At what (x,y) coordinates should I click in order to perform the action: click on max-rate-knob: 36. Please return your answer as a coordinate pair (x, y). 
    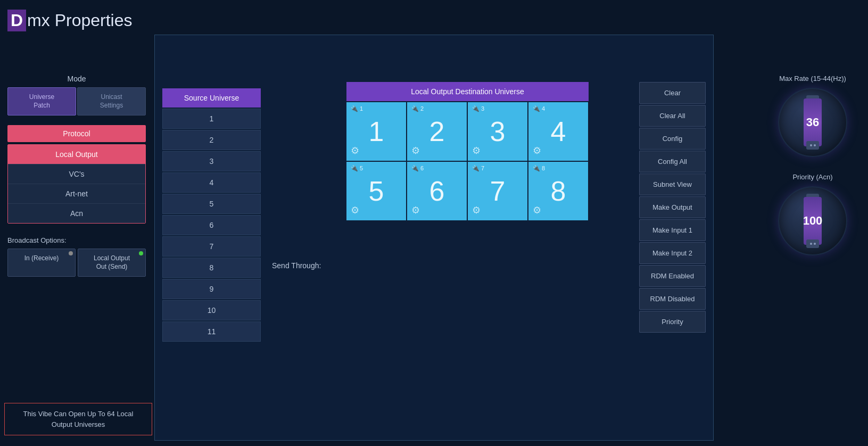
    Looking at the image, I should click on (813, 122).